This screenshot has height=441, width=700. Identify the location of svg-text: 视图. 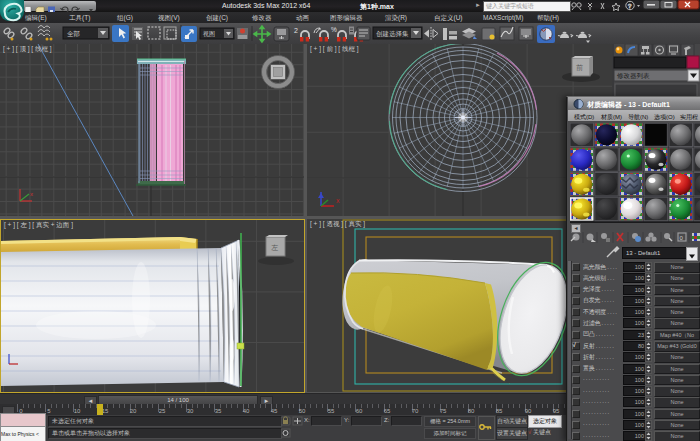
(209, 34).